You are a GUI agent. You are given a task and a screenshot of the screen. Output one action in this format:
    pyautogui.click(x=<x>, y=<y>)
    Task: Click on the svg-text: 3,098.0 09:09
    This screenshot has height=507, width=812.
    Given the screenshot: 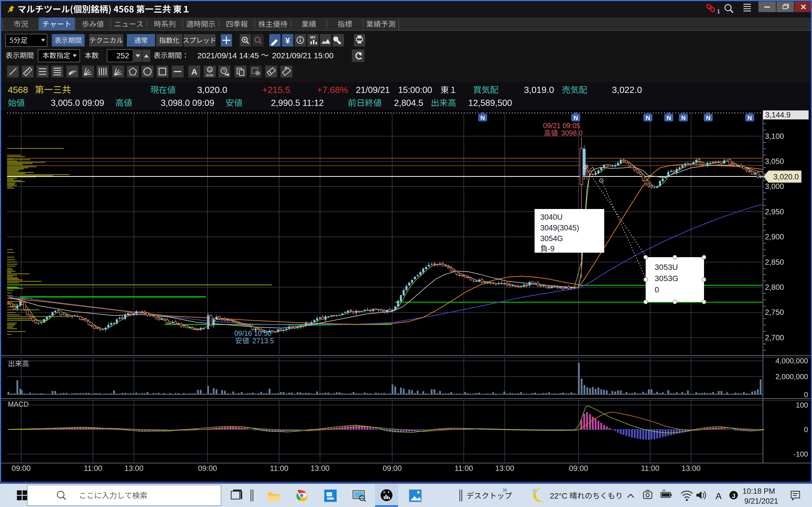 What is the action you would take?
    pyautogui.click(x=188, y=103)
    